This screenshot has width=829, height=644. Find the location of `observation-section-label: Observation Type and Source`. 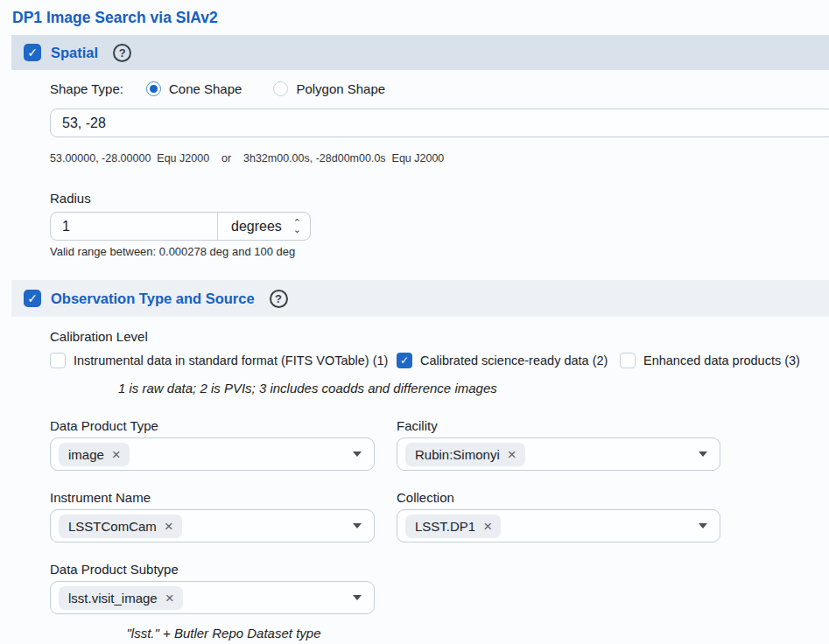

observation-section-label: Observation Type and Source is located at coordinates (152, 299).